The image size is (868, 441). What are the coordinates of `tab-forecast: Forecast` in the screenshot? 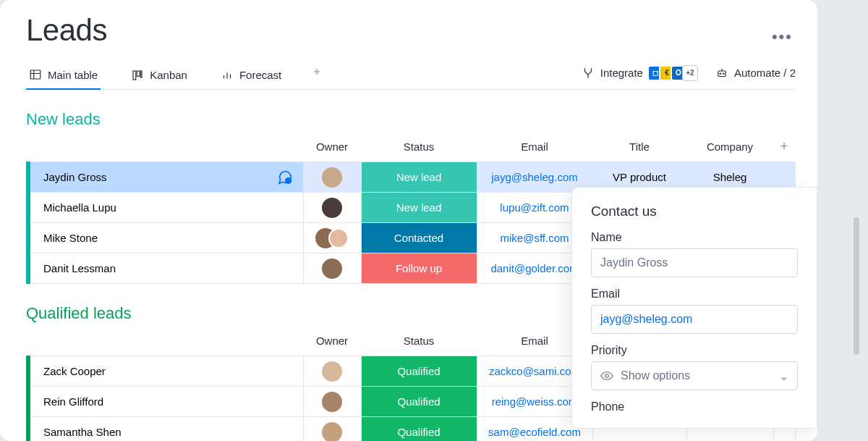 It's located at (251, 77).